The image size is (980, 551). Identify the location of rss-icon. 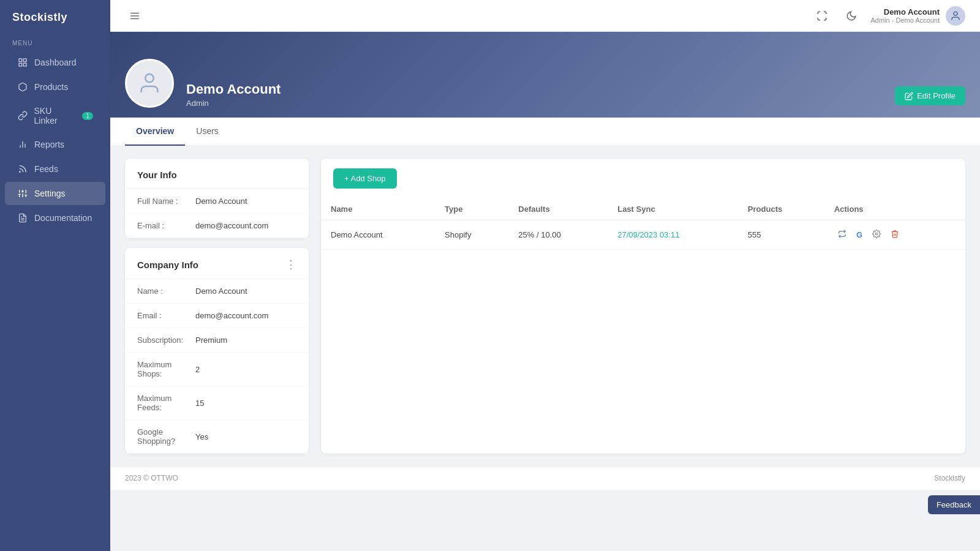
(23, 169).